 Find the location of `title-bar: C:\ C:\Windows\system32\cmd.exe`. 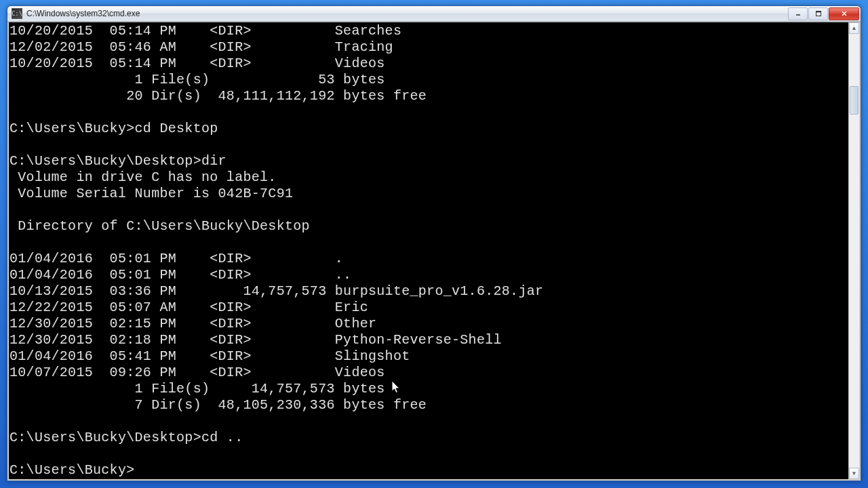

title-bar: C:\ C:\Windows\system32\cmd.exe is located at coordinates (434, 14).